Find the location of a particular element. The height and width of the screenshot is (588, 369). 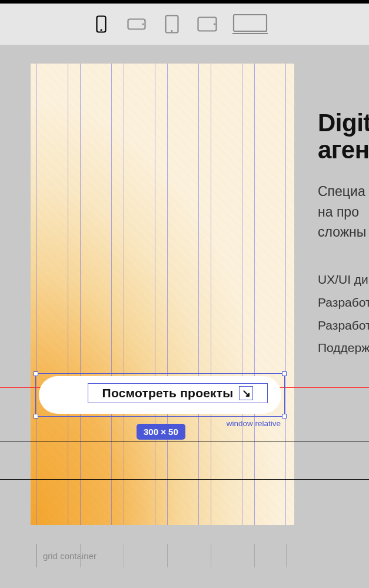

hero-heading: Digit агент is located at coordinates (344, 137).